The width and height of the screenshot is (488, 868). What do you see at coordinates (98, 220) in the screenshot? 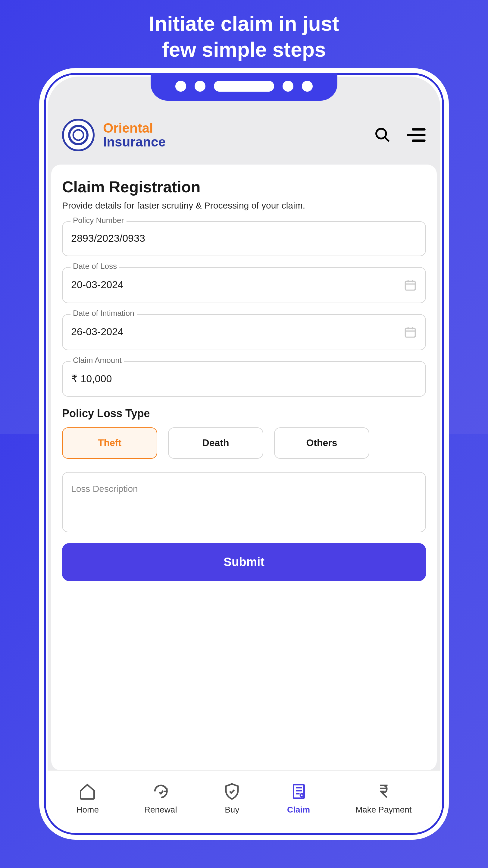
I see `policy-number-label: Policy Number` at bounding box center [98, 220].